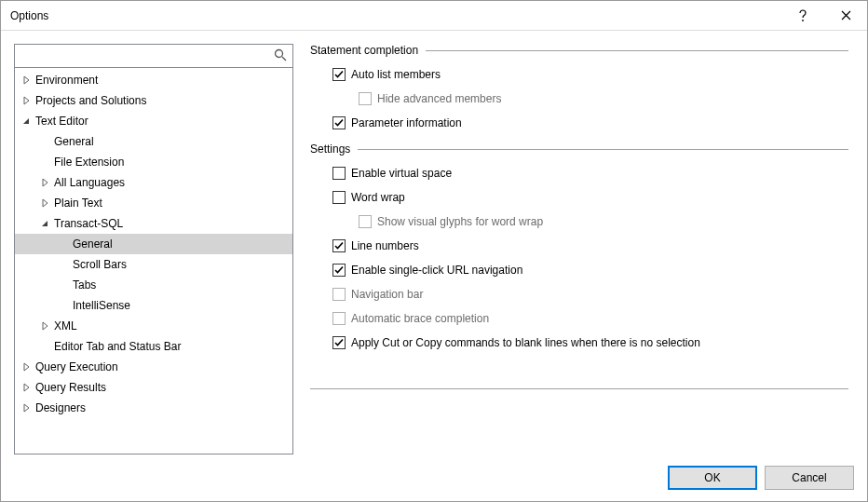 This screenshot has width=868, height=502. I want to click on tree-item-label: Projects and Solutions, so click(91, 101).